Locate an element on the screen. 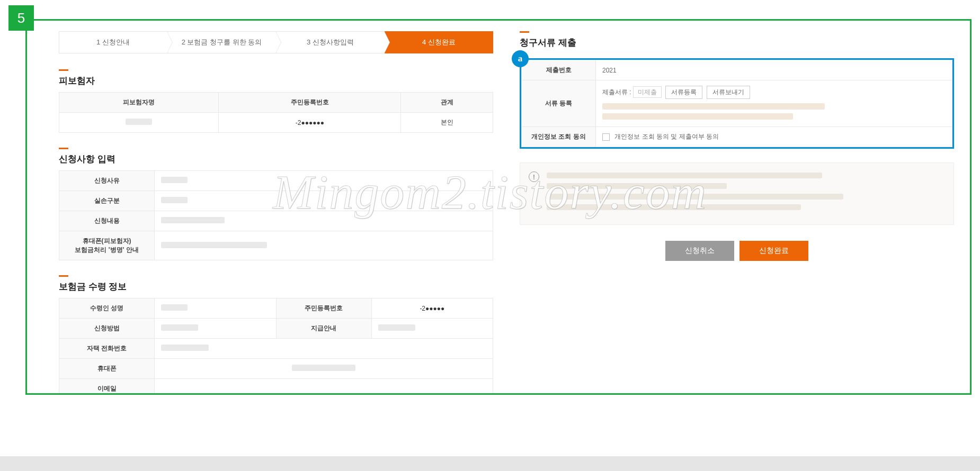  app-row-0-value is located at coordinates (324, 181).